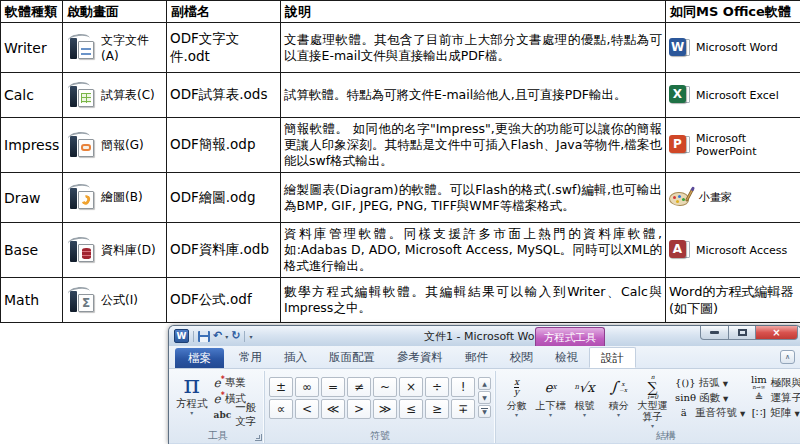 This screenshot has width=800, height=444. I want to click on symbol-button: ~, so click(385, 387).